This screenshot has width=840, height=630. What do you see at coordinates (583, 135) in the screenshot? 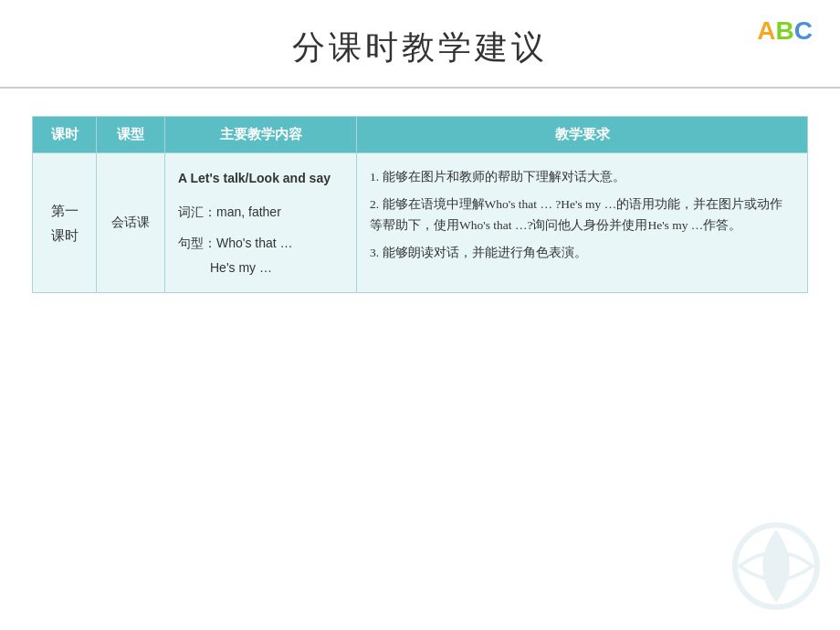
I see `header-teaching-req: 教学要求` at bounding box center [583, 135].